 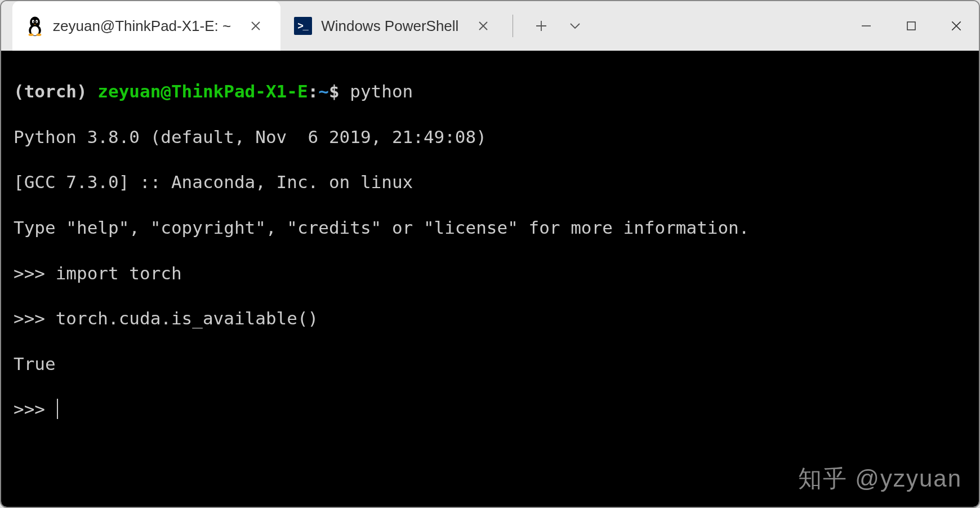 What do you see at coordinates (490, 318) in the screenshot?
I see `terminal-line: >>> torch.cuda.is_available()` at bounding box center [490, 318].